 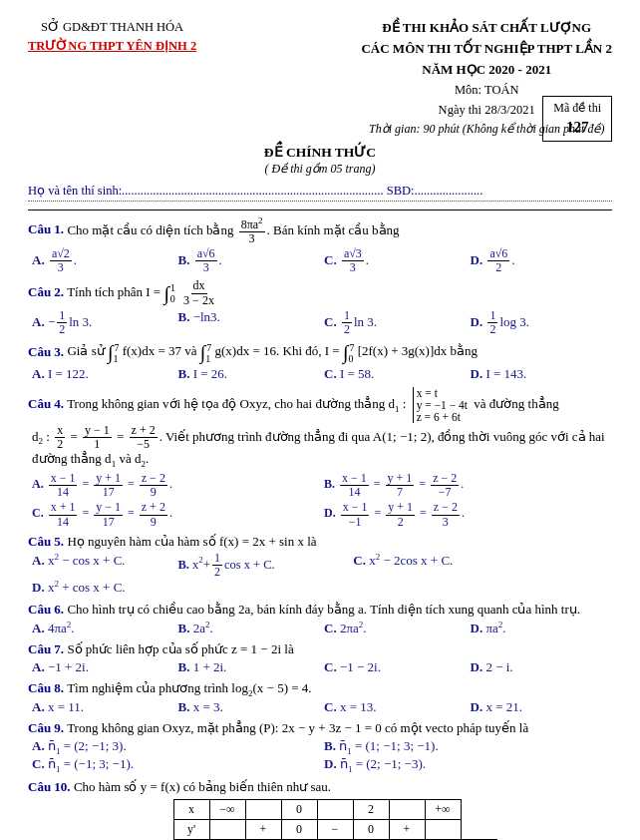 What do you see at coordinates (320, 810) in the screenshot?
I see `question-10: Câu 10. Cho hàm số y = f(x) có bảng biến…` at bounding box center [320, 810].